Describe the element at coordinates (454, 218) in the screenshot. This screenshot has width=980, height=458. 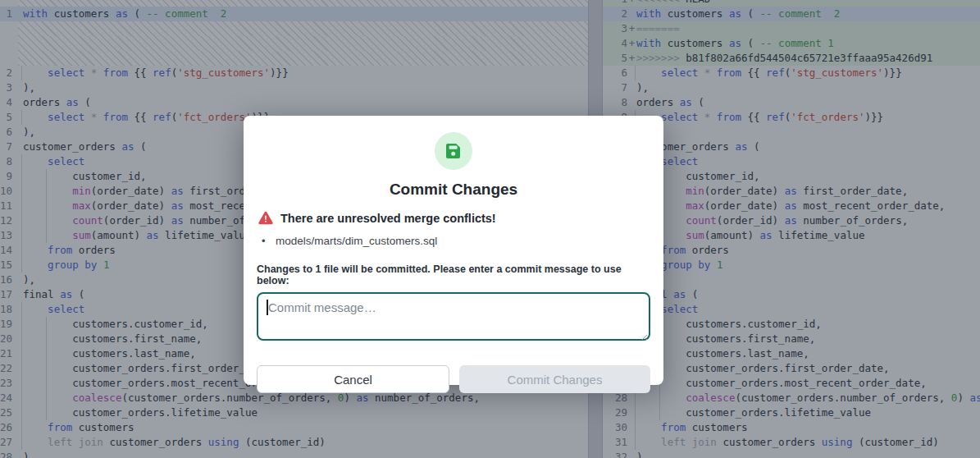
I see `merge-conflict-warning: There are unresolved merge conflicts!` at that location.